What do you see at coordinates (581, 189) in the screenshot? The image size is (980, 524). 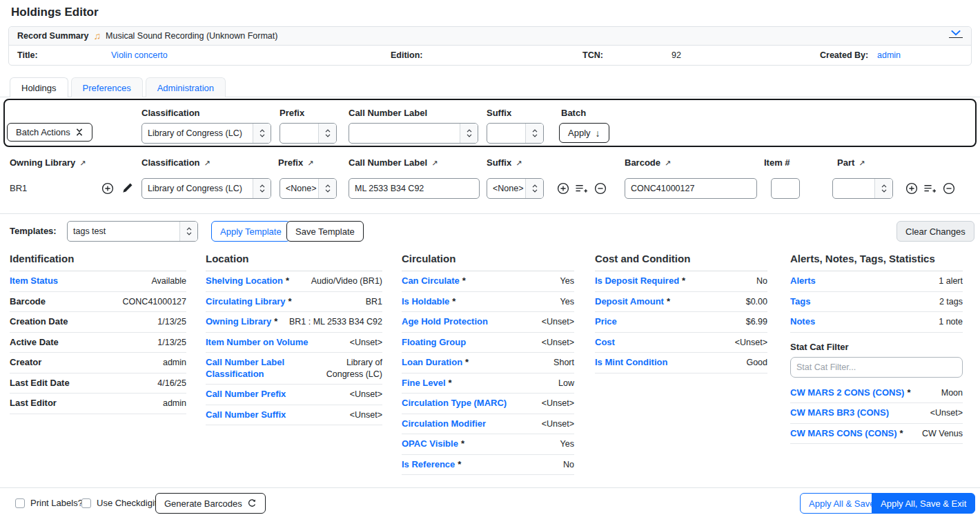 I see `add-many-items-button` at bounding box center [581, 189].